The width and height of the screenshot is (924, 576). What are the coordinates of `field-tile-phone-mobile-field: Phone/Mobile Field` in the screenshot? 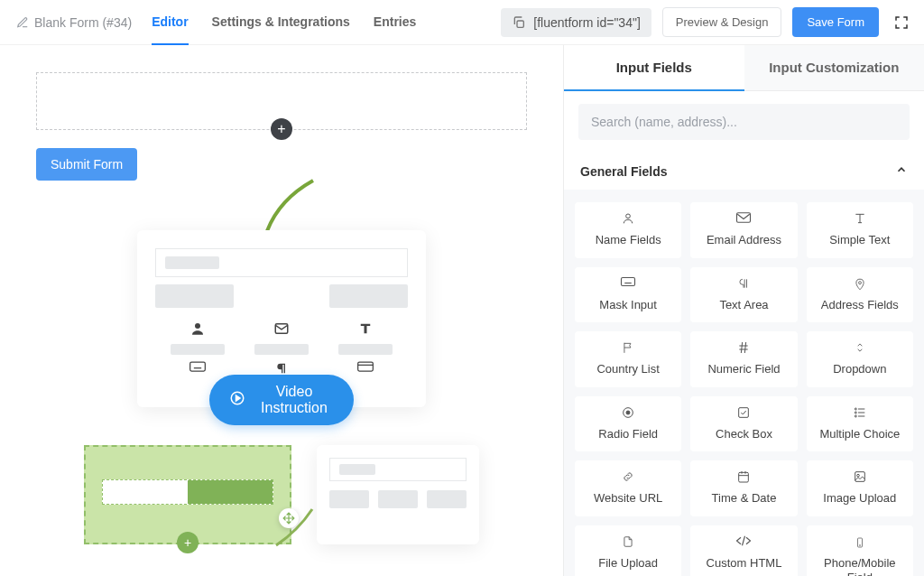 It's located at (860, 551).